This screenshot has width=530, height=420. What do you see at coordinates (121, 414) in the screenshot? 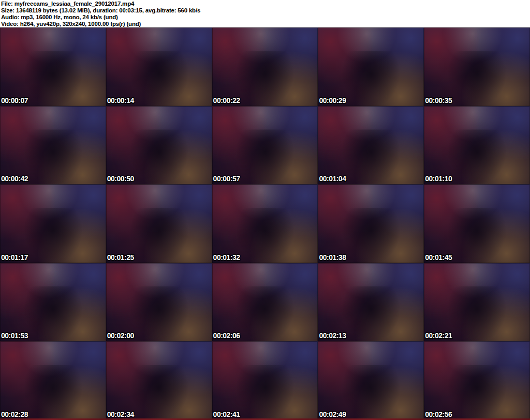
I see `timestamp-overlay: 00:02:34` at bounding box center [121, 414].